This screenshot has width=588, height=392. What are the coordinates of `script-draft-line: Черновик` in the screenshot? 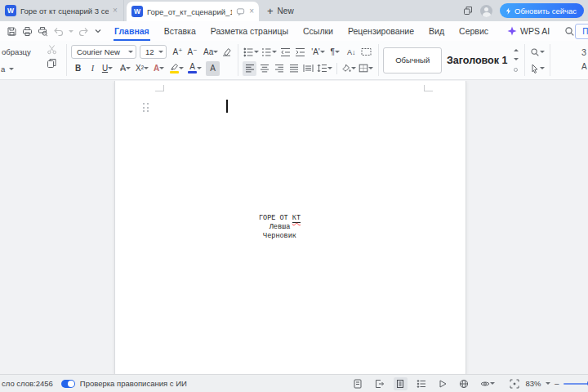 It's located at (279, 237).